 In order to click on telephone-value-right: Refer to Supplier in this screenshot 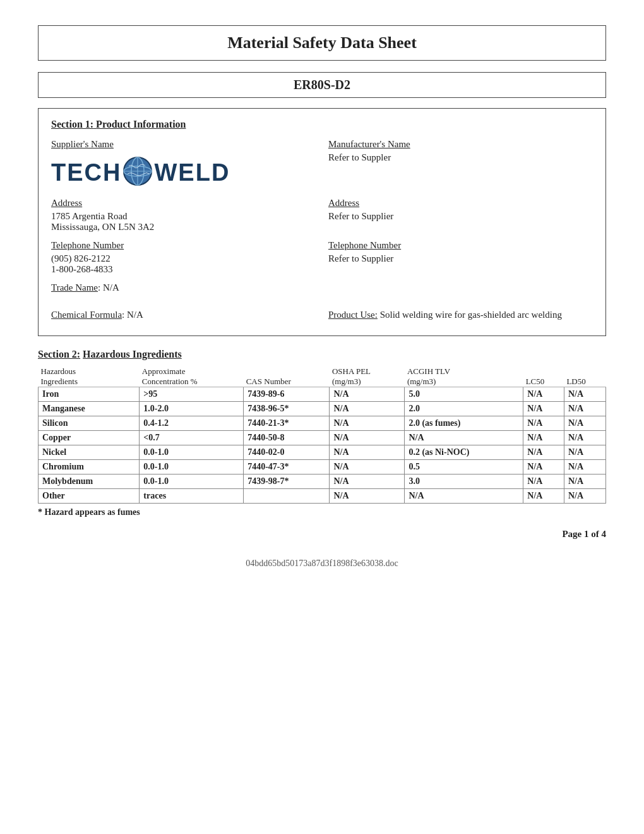, I will do `click(461, 259)`.